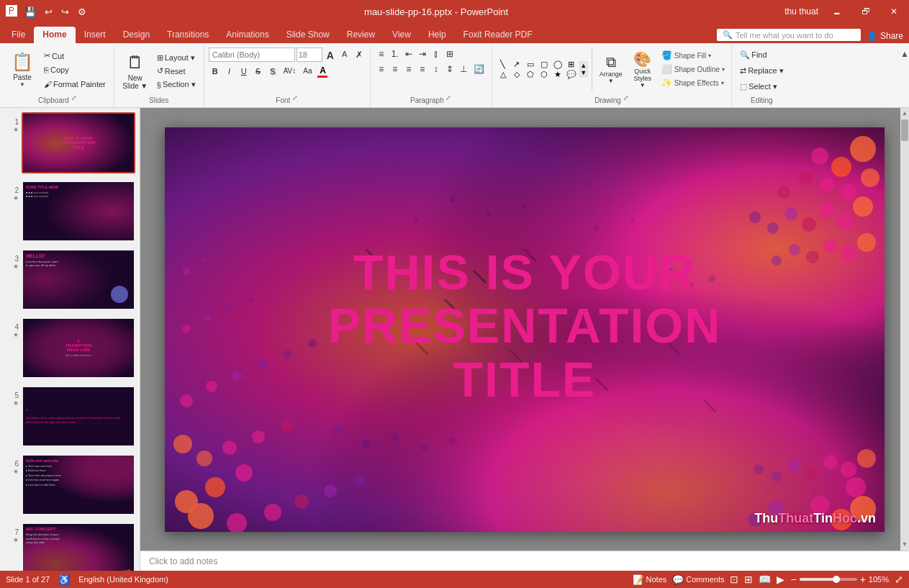  What do you see at coordinates (409, 69) in the screenshot?
I see `align-right-button: ≡` at bounding box center [409, 69].